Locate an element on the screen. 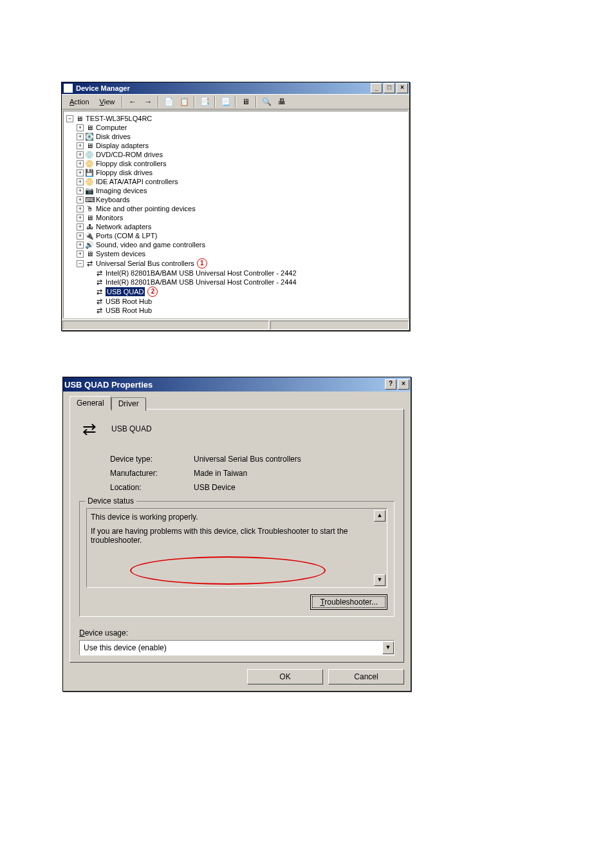 The image size is (614, 868). menu-view: View is located at coordinates (107, 102).